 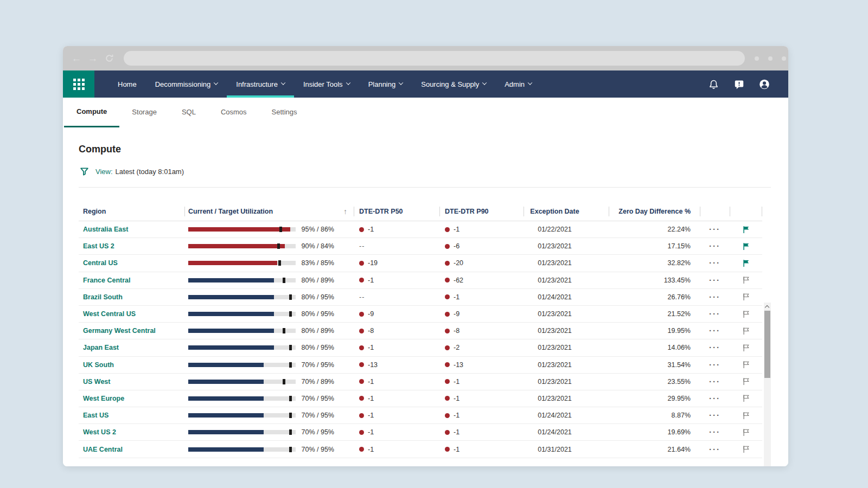 What do you see at coordinates (269, 314) in the screenshot?
I see `utilization-cell: 80% / 95%` at bounding box center [269, 314].